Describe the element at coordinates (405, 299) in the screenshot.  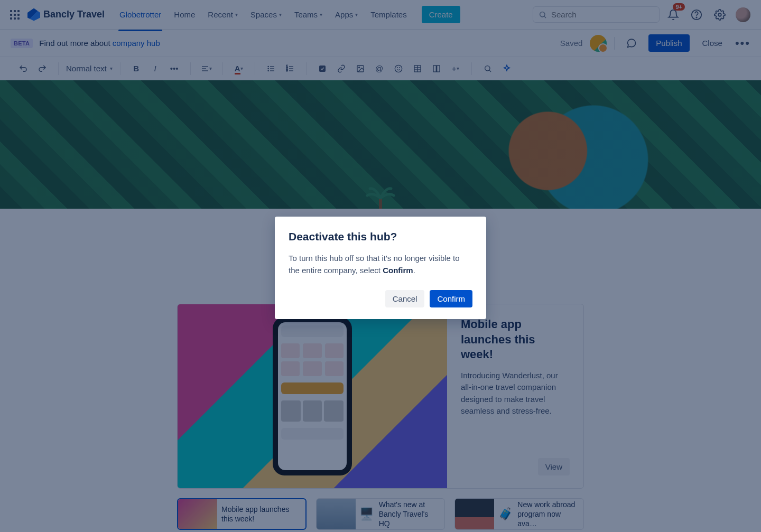
I see `cancel-button: Cancel` at that location.